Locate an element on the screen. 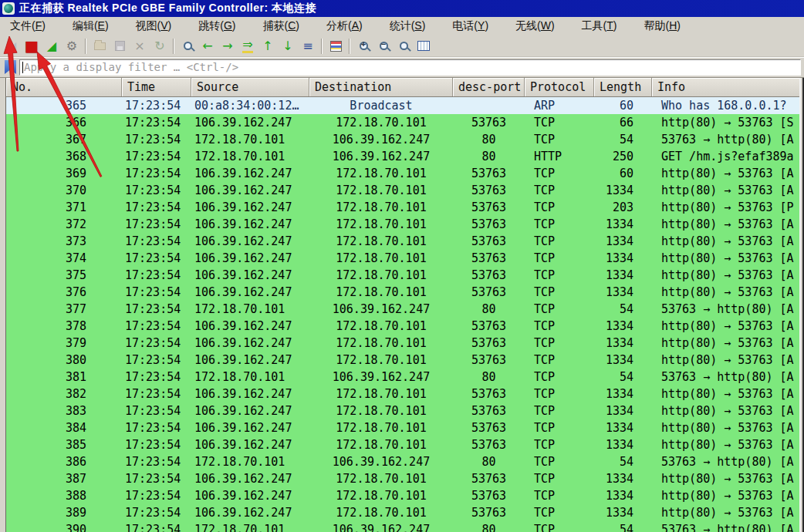 The height and width of the screenshot is (532, 804). column-header-length: Length is located at coordinates (623, 87).